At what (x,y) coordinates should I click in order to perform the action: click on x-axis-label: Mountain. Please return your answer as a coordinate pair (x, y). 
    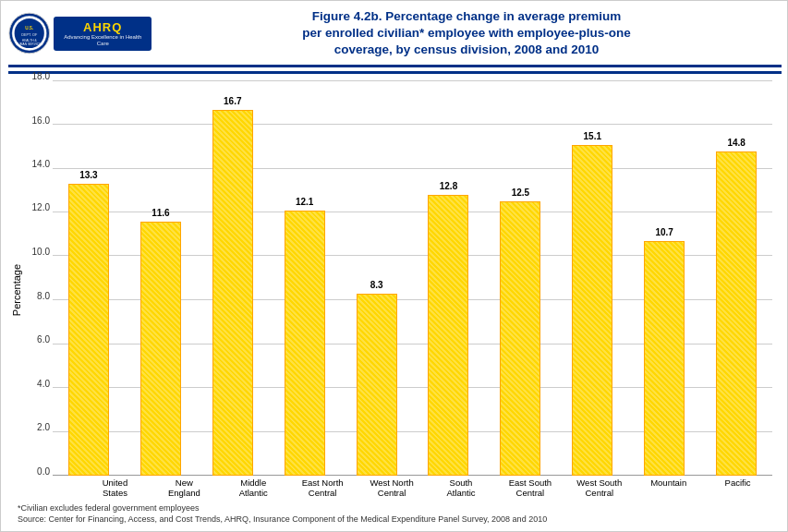
    Looking at the image, I should click on (669, 488).